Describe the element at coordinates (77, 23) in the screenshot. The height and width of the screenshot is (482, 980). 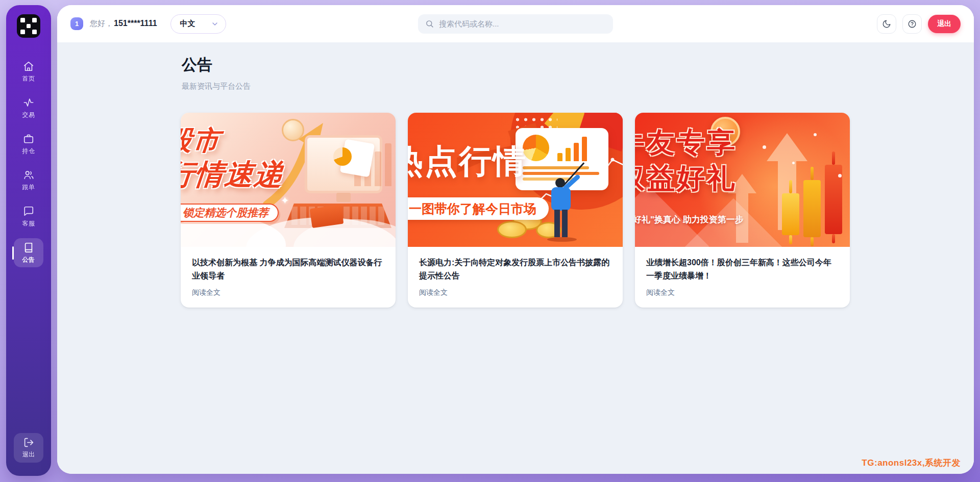
I see `notification-badge: 1` at that location.